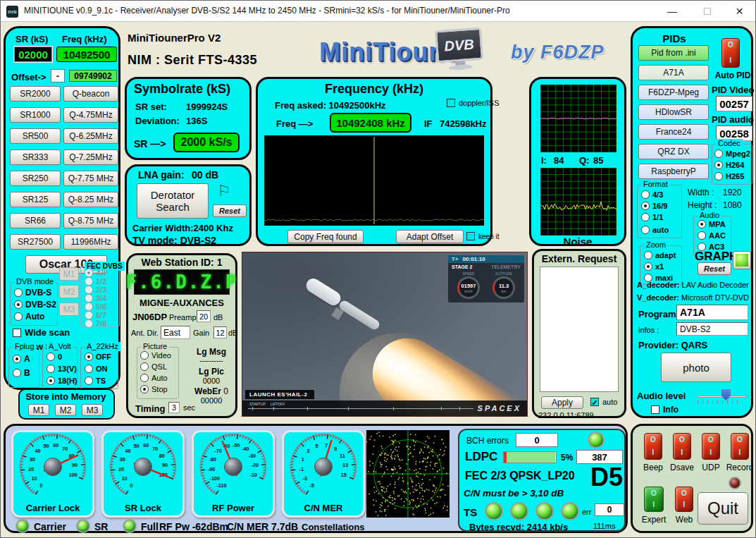 The height and width of the screenshot is (538, 756). Describe the element at coordinates (204, 316) in the screenshot. I see `preamp-field` at that location.